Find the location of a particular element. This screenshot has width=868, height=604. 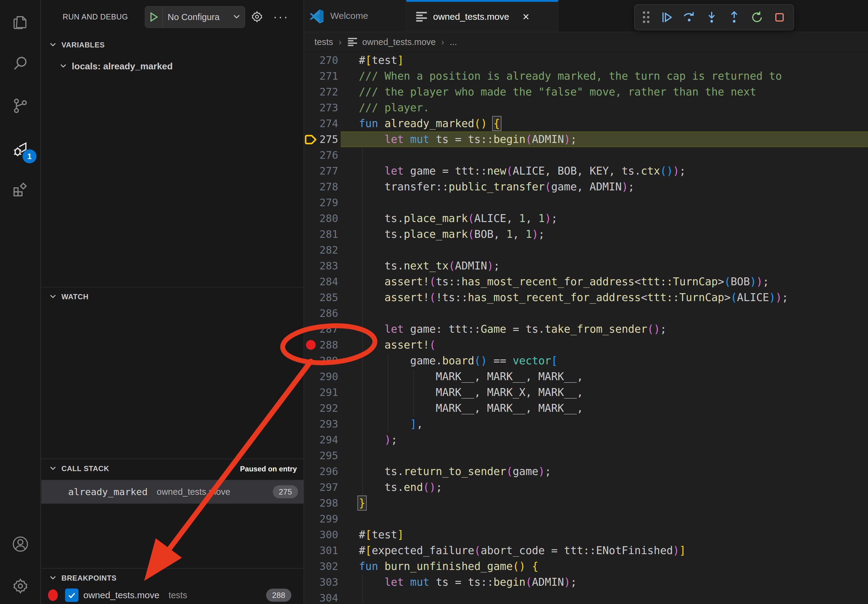

code-line: 285 assert!(!ts::has_most_recent_for_add… is located at coordinates (586, 297).